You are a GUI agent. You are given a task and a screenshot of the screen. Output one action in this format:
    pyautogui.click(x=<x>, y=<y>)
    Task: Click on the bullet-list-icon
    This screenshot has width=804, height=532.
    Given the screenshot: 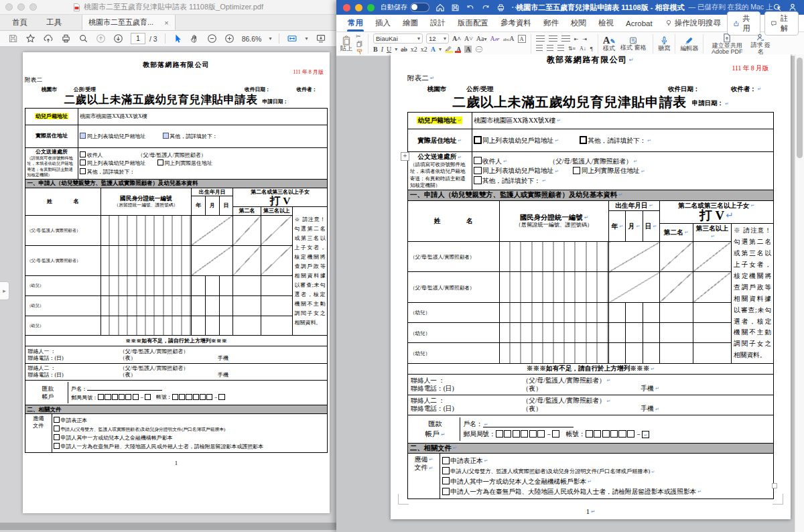 What is the action you would take?
    pyautogui.click(x=540, y=39)
    